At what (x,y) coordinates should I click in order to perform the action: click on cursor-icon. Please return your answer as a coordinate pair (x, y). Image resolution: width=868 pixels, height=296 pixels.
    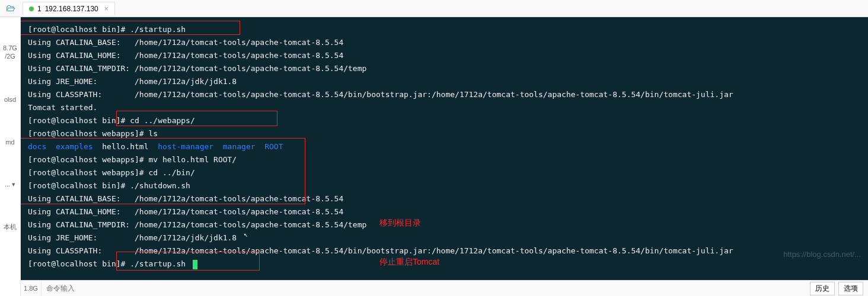
    Looking at the image, I should click on (195, 265).